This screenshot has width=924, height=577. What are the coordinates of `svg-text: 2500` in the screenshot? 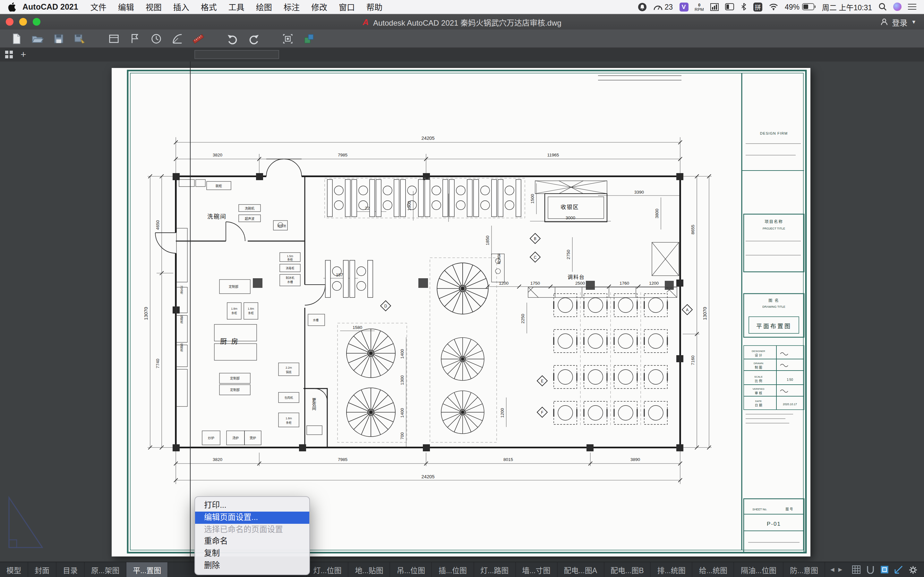 It's located at (580, 283).